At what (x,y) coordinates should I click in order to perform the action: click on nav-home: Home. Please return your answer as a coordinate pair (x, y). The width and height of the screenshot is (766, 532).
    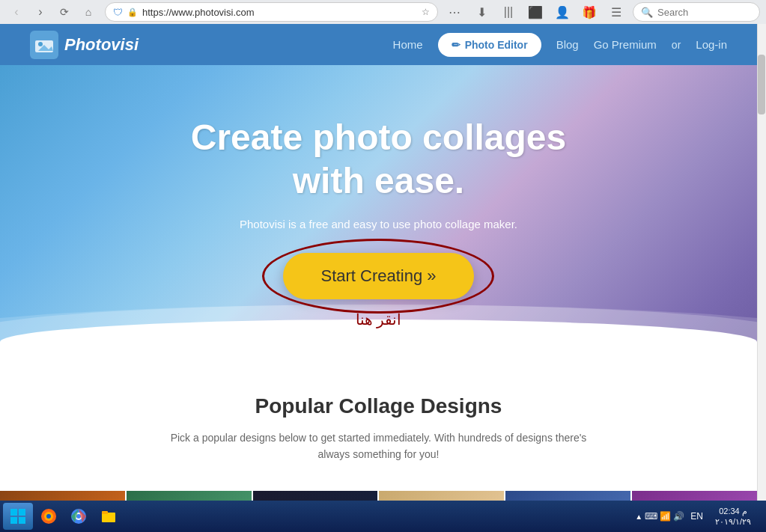
    Looking at the image, I should click on (408, 45).